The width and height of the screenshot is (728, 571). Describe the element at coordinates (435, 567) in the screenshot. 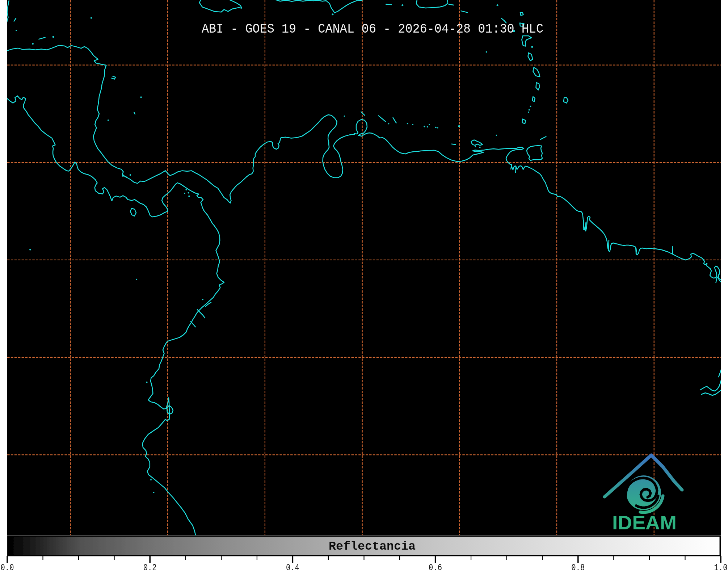

I see `svg-text: 0.6` at that location.